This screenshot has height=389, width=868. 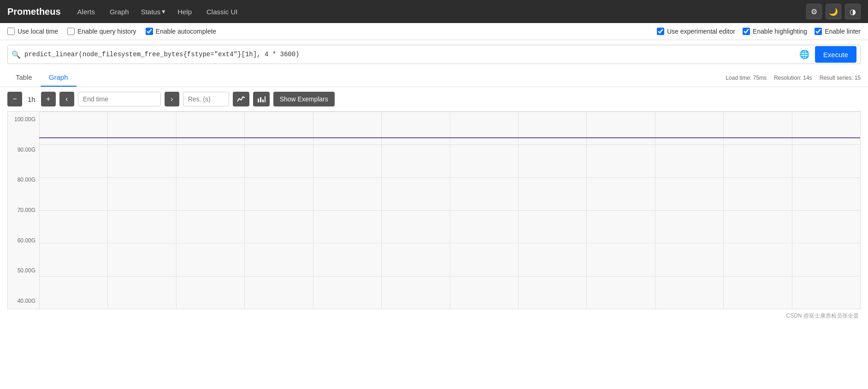 I want to click on enable-linter-text: Enable linter, so click(x=843, y=31).